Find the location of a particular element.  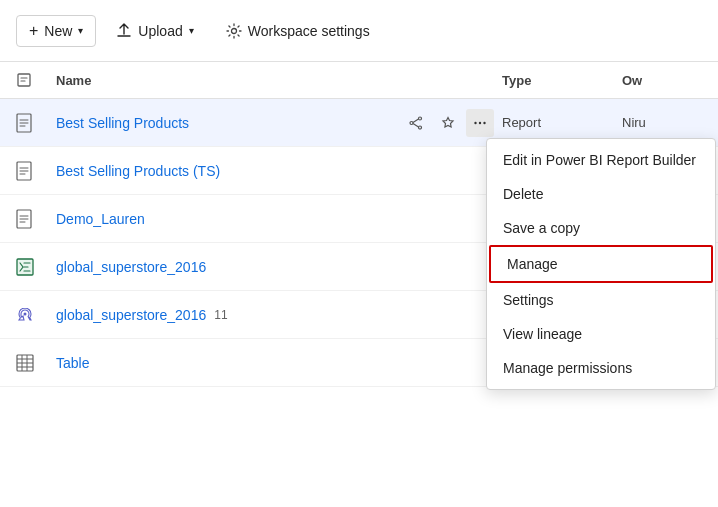

more-options-button is located at coordinates (480, 123).